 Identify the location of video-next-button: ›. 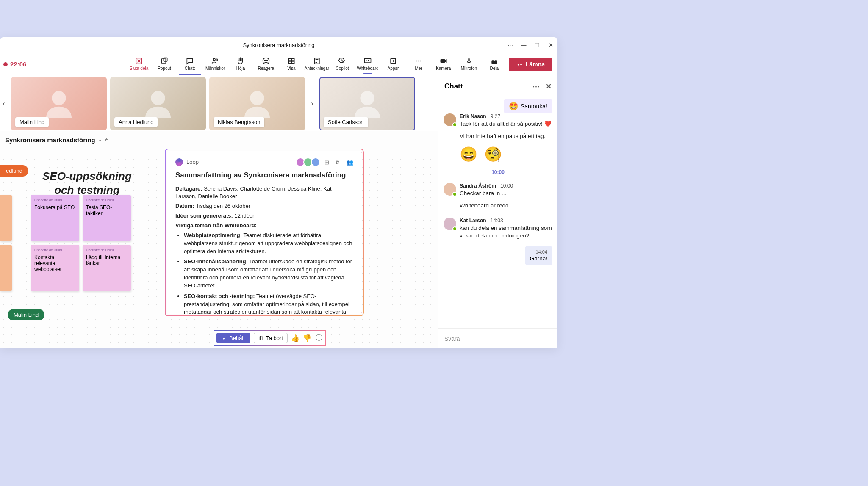
(312, 104).